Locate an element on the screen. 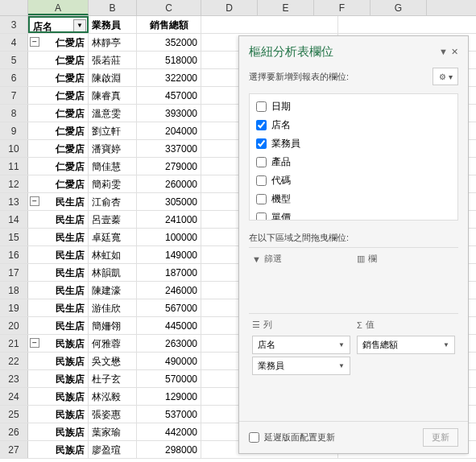 The height and width of the screenshot is (462, 476). cell-sales: 廖盈瑄 is located at coordinates (113, 449).